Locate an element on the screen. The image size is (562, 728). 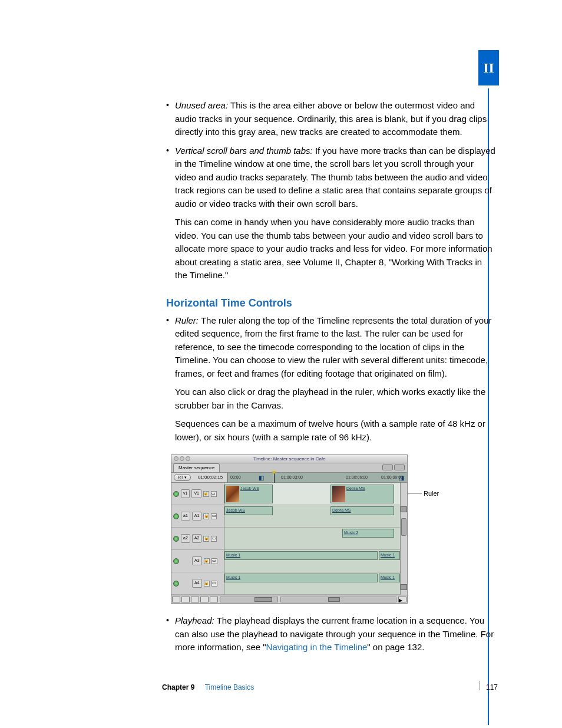
track-header-a2: a2 A2 🔒 ▭ is located at coordinates (198, 539).